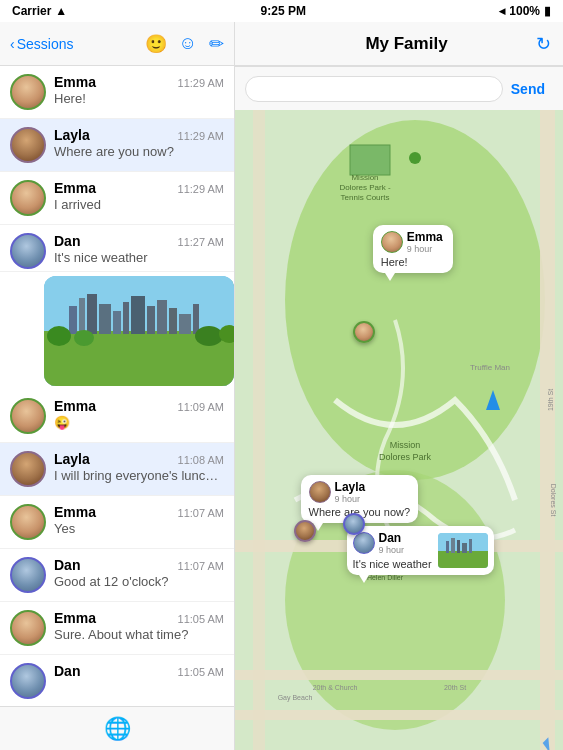 This screenshot has height=750, width=563. I want to click on message-header: Emma 11:07 AM, so click(139, 512).